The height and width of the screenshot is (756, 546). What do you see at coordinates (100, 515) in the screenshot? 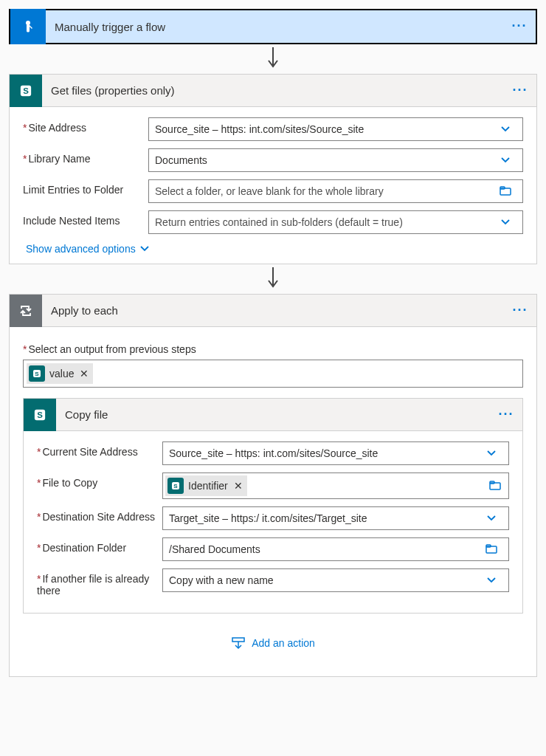
I see `dest-site-label: Destination Site Address` at bounding box center [100, 515].